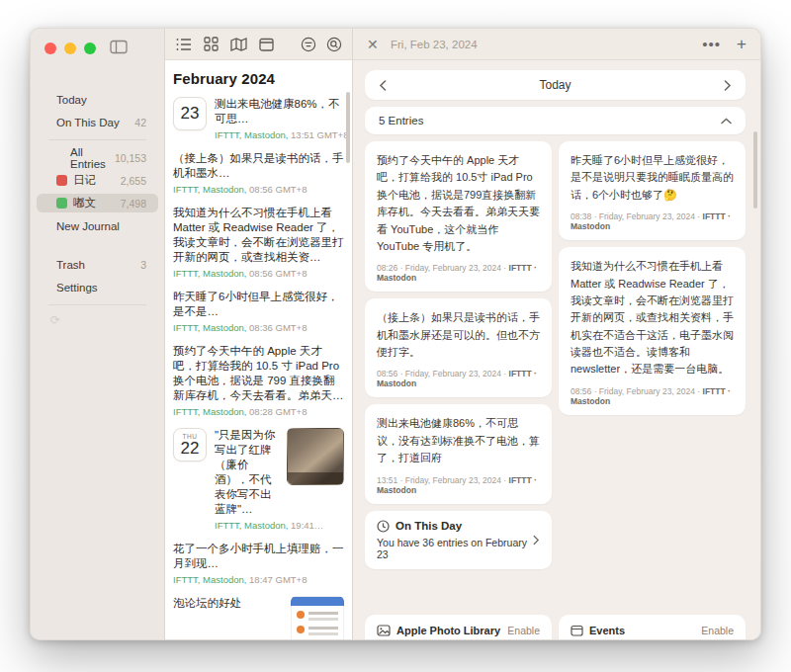  Describe the element at coordinates (556, 85) in the screenshot. I see `day-navigator-title: Today` at that location.